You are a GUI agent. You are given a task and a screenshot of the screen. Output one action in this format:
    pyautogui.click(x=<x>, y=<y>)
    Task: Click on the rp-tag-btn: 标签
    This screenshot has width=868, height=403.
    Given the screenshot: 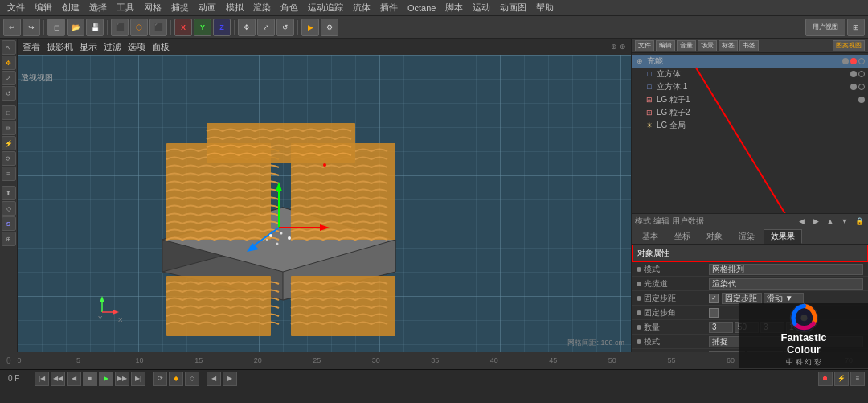 What is the action you would take?
    pyautogui.click(x=728, y=46)
    